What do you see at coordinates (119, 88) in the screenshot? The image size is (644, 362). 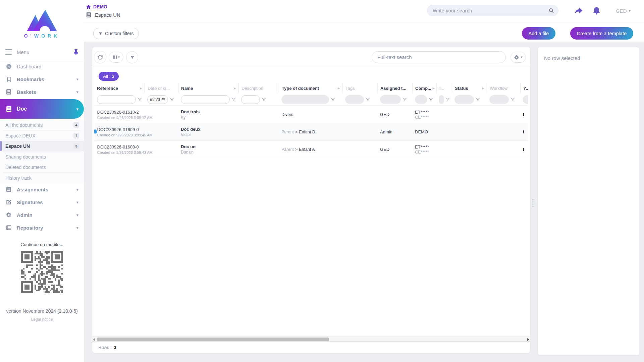 I see `column-header-reference: Reference▸` at bounding box center [119, 88].